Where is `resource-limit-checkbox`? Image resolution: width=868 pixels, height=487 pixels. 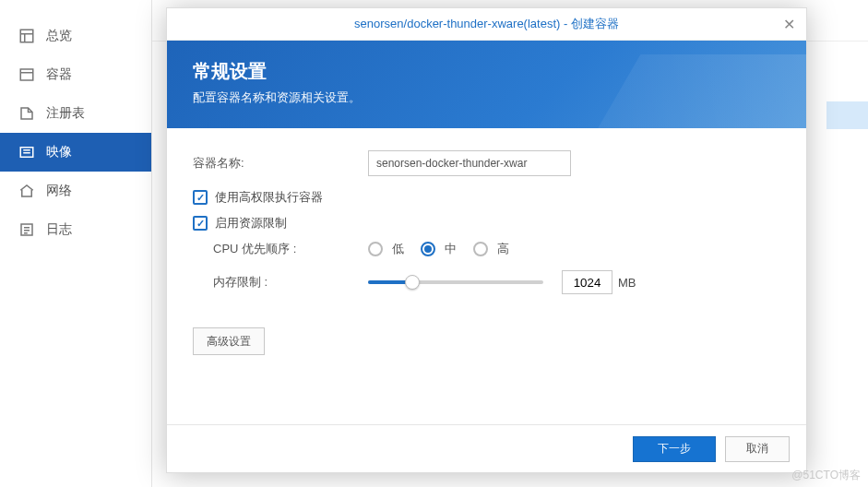 resource-limit-checkbox is located at coordinates (200, 223).